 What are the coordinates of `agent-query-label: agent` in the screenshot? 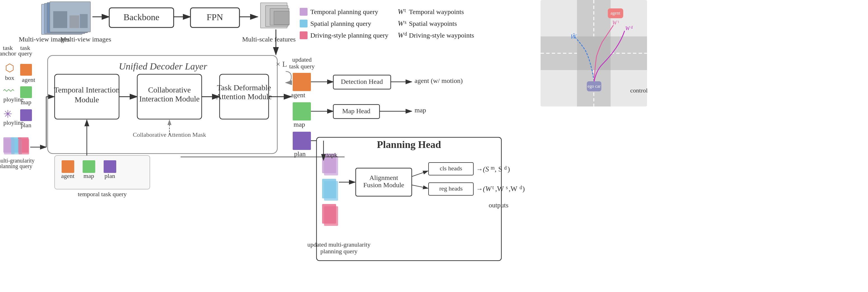 It's located at (29, 80).